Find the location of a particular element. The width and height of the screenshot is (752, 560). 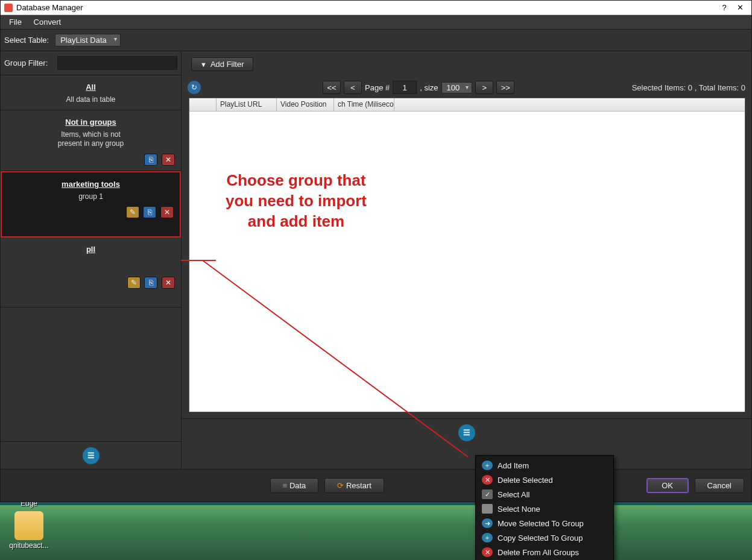

sidebar-list-button: ☰ is located at coordinates (91, 456).